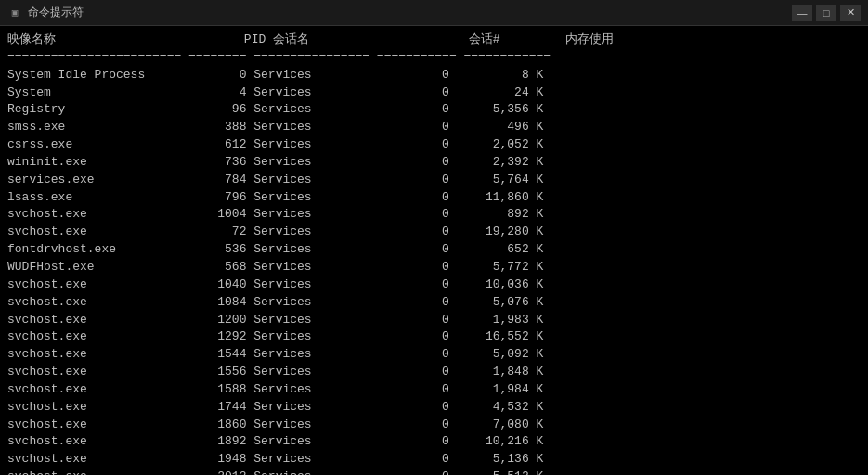 The image size is (868, 475). I want to click on minimize-button: —, so click(802, 13).